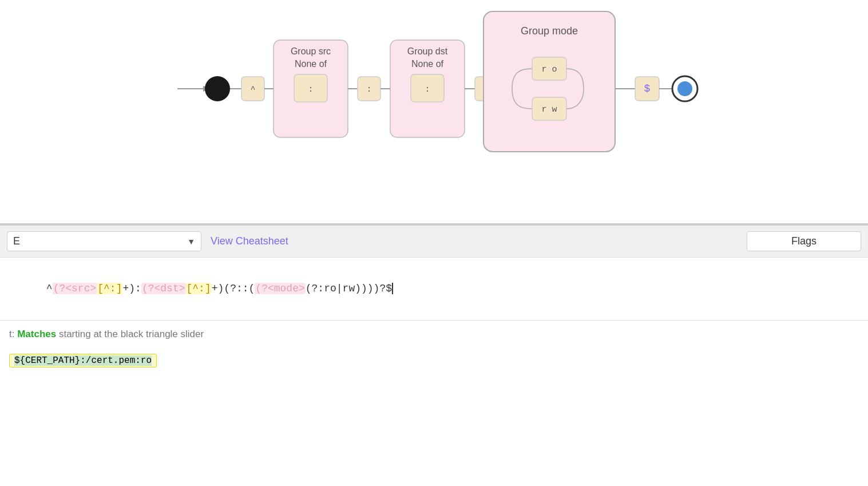 The width and height of the screenshot is (868, 486). What do you see at coordinates (393, 289) in the screenshot?
I see `regex-cursor` at bounding box center [393, 289].